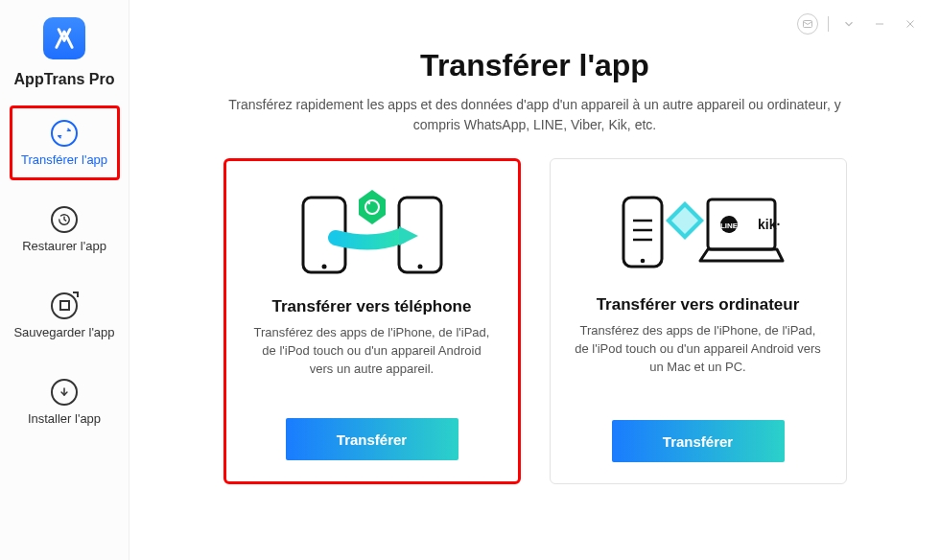  What do you see at coordinates (910, 24) in the screenshot?
I see `close-button` at bounding box center [910, 24].